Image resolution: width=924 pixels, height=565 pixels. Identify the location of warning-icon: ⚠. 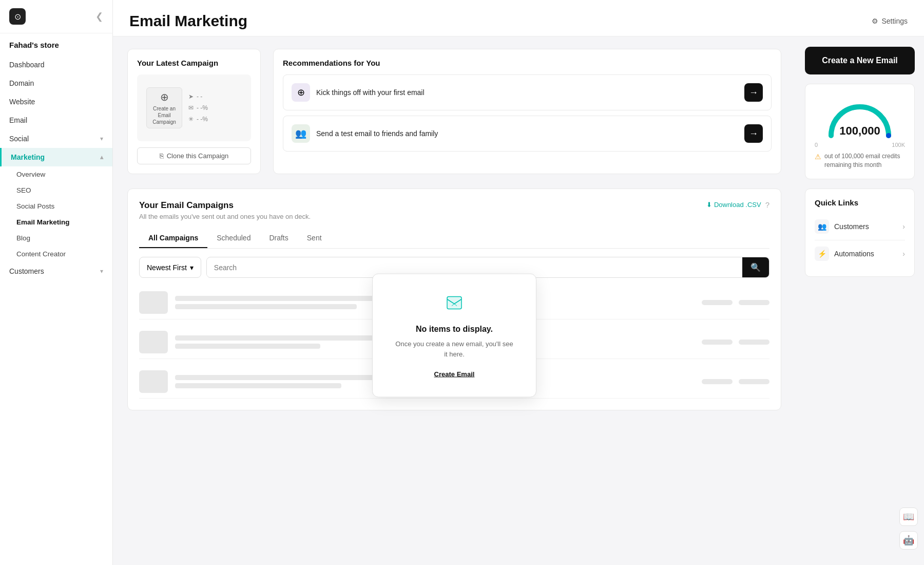
(818, 157).